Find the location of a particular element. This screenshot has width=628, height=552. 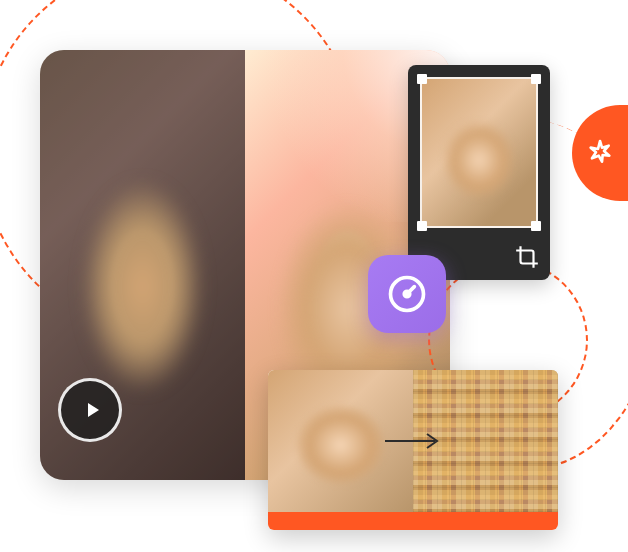

crop-icon is located at coordinates (527, 257).